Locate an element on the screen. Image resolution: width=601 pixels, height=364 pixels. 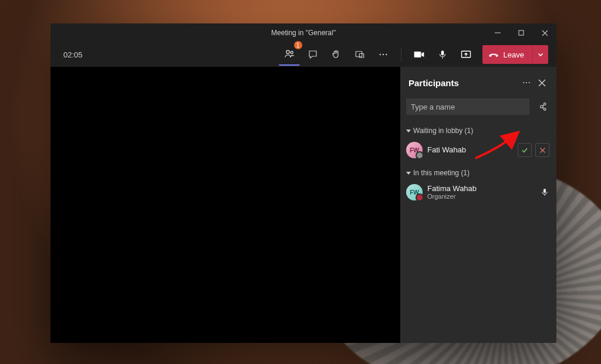
share-screen-button is located at coordinates (466, 55).